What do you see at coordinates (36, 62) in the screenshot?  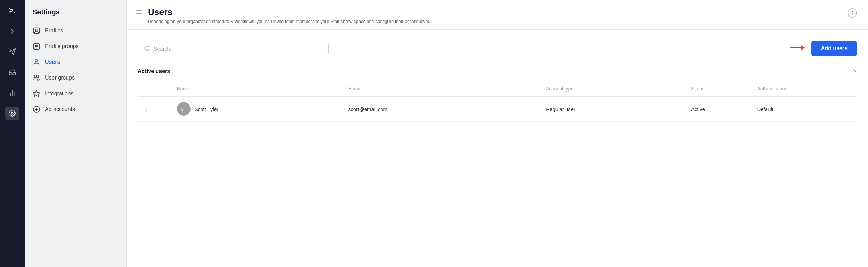 I see `users-icon` at bounding box center [36, 62].